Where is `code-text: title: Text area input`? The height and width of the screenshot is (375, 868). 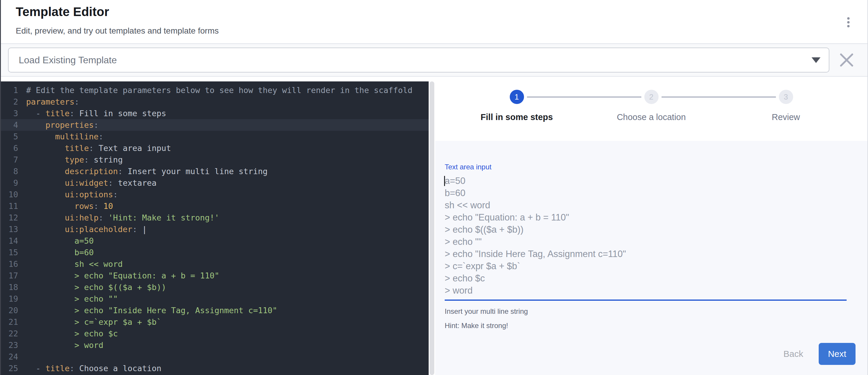
code-text: title: Text area input is located at coordinates (99, 148).